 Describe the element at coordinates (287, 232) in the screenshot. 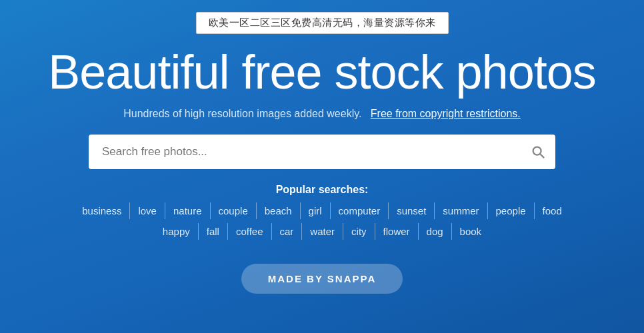

I see `tag-car: car` at that location.